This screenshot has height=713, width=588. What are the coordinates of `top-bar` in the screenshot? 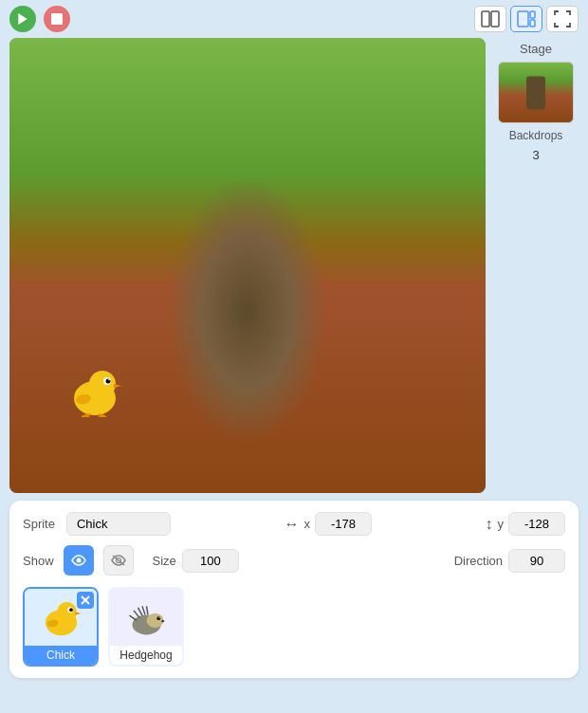 It's located at (294, 19).